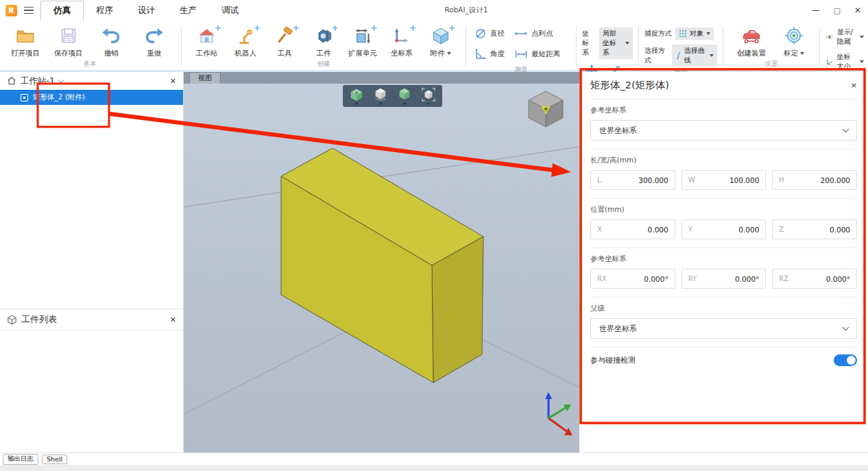 The width and height of the screenshot is (868, 471). Describe the element at coordinates (363, 53) in the screenshot. I see `extension-unit-label: 扩展单元` at that location.